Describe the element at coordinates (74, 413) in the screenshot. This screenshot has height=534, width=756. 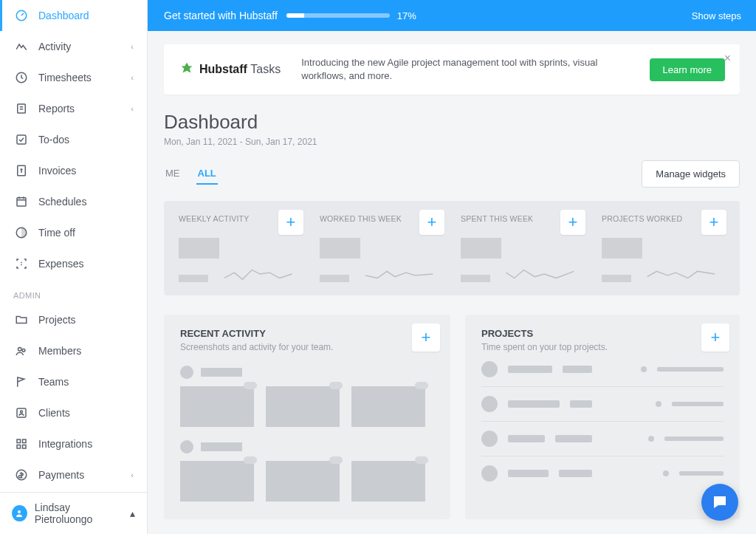
I see `sidebar-item-clients: Clients` at that location.